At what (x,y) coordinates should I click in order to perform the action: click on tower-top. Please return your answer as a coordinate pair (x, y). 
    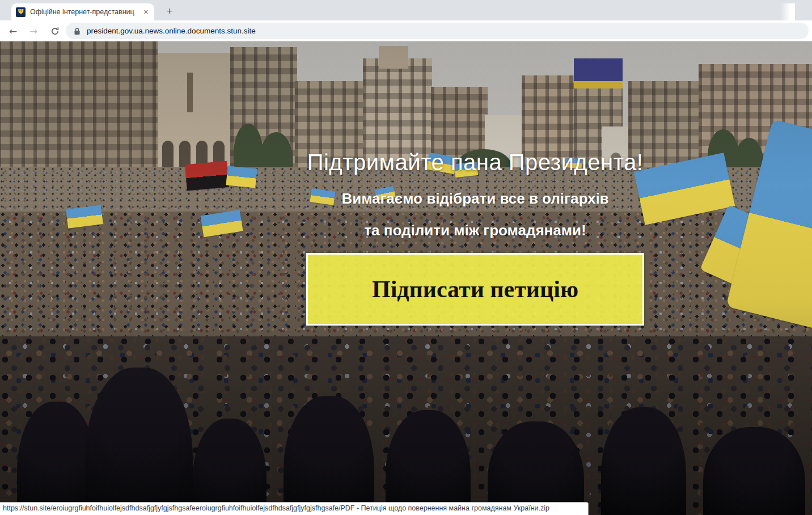
    Looking at the image, I should click on (394, 57).